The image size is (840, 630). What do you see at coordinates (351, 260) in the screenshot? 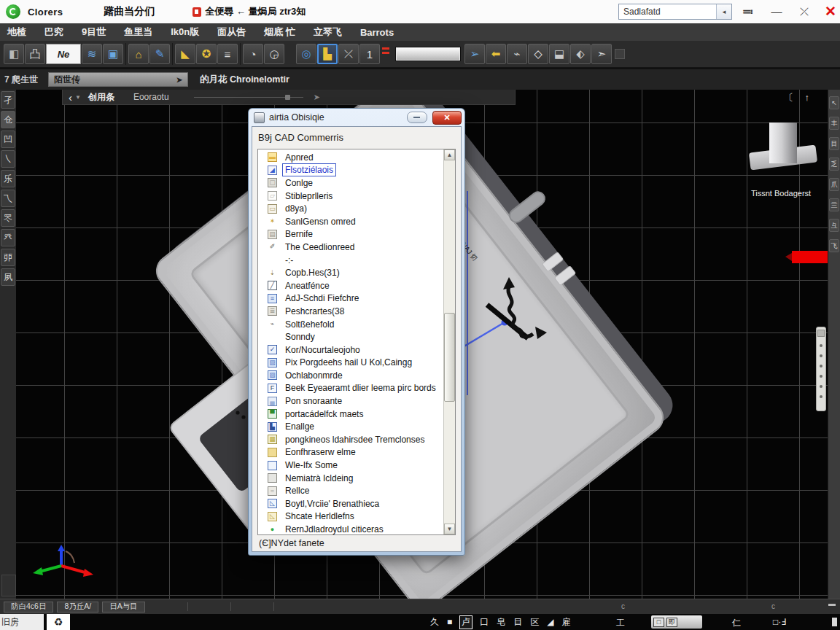
I see `command-list-item: -:-` at bounding box center [351, 260].